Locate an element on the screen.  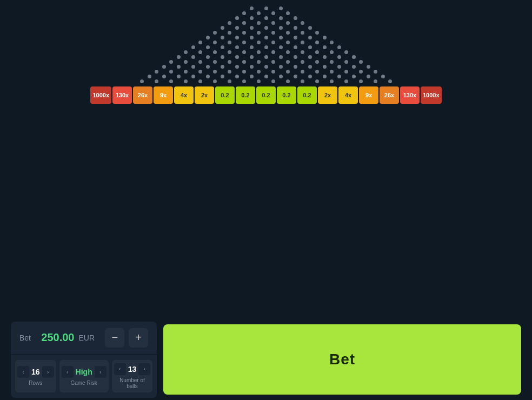
bet-label: Bet is located at coordinates (25, 338).